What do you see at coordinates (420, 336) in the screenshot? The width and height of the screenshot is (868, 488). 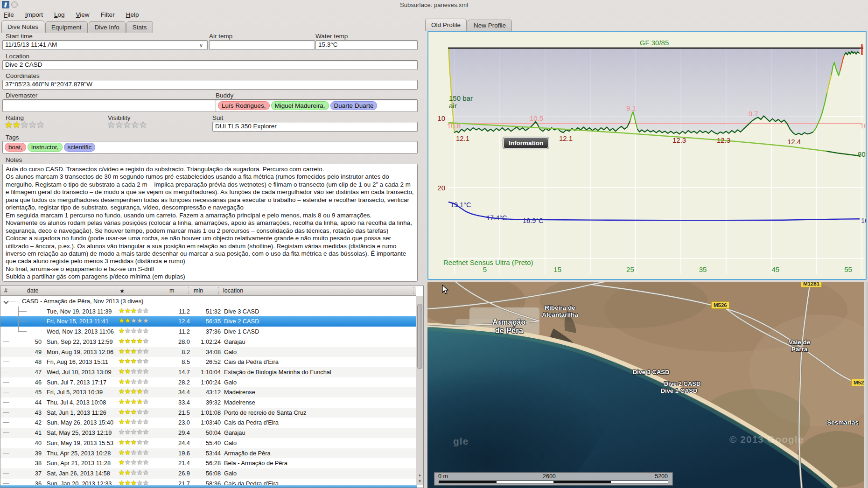 I see `scrollbar-thumb` at bounding box center [420, 336].